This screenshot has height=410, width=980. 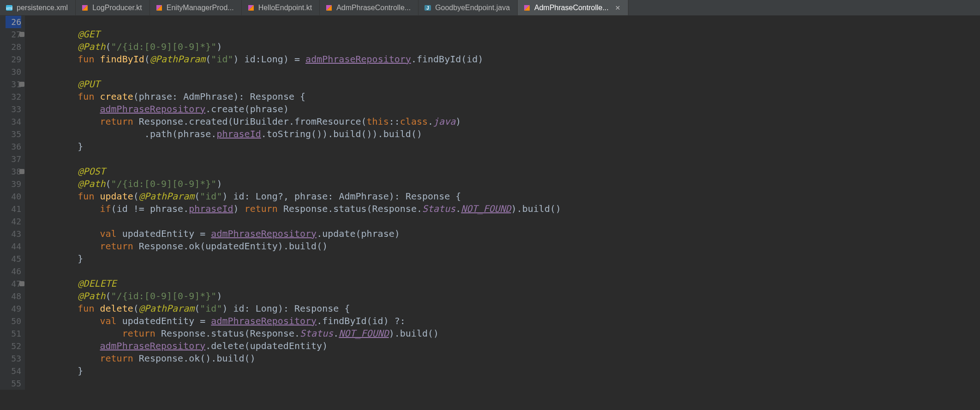 I want to click on line-number: 44, so click(x=13, y=247).